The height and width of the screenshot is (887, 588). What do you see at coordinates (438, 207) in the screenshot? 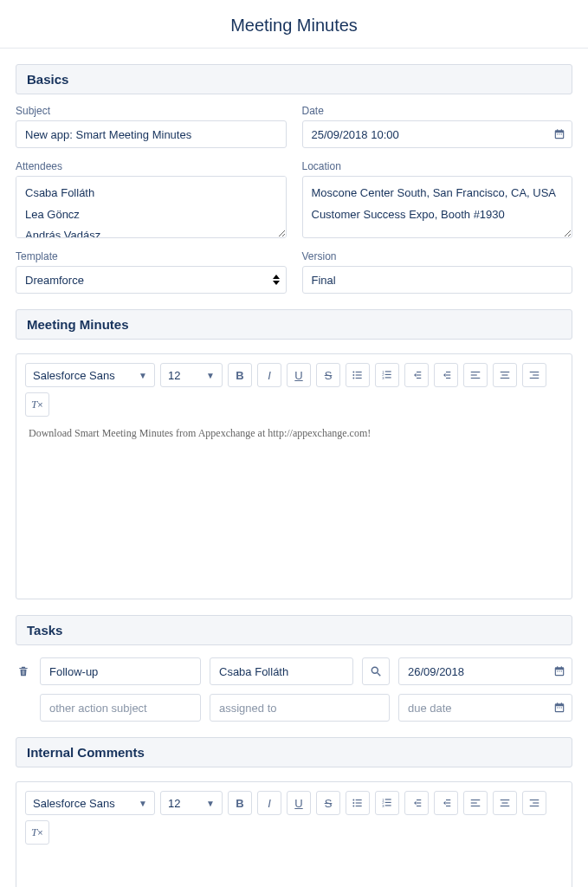
I see `location-textarea: Moscone Center South, San Francisco, CA,…` at bounding box center [438, 207].